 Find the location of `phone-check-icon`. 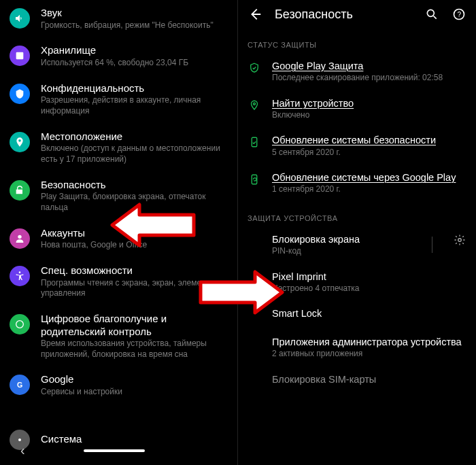

phone-check-icon is located at coordinates (254, 142).